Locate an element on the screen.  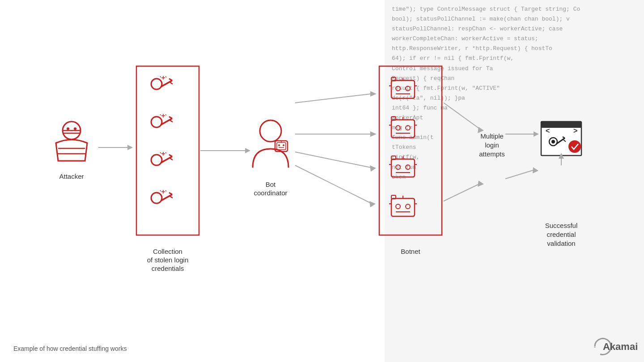
collection-label-line2: of stolen login is located at coordinates (168, 260).